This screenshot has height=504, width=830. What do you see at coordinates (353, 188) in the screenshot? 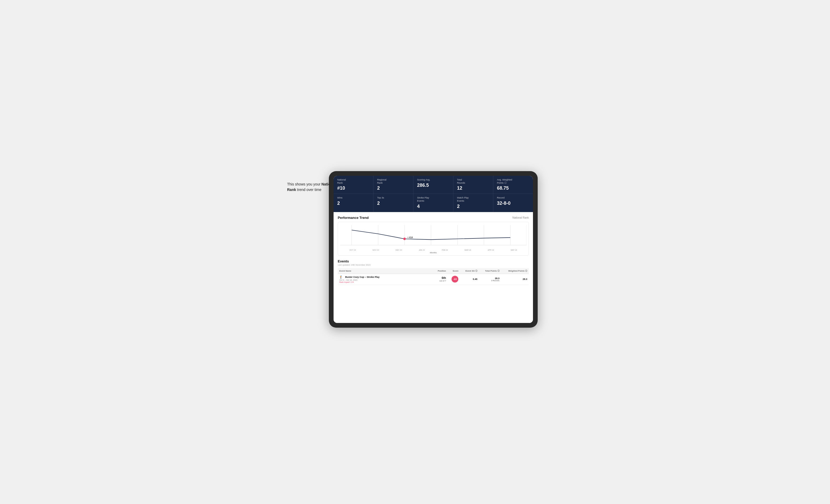
I see `stat-national-rank-value: #10` at bounding box center [353, 188].